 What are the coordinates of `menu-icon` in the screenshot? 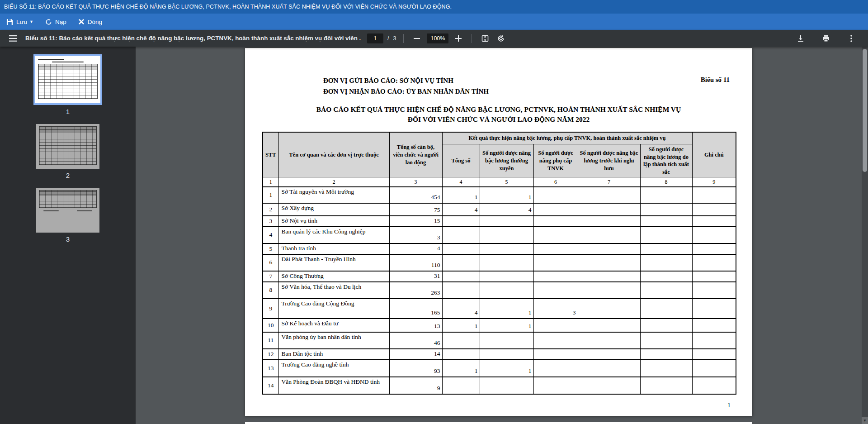 It's located at (13, 38).